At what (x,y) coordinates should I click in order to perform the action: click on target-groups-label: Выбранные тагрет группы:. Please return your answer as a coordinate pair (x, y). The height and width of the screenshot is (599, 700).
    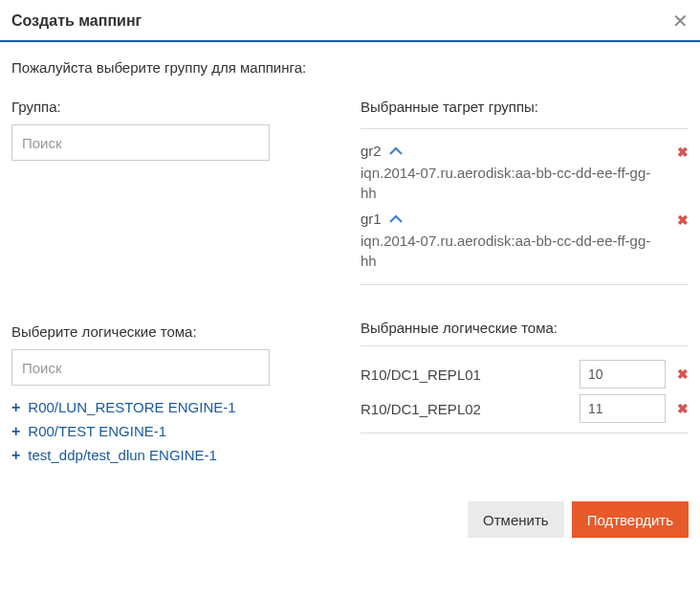
    Looking at the image, I should click on (524, 107).